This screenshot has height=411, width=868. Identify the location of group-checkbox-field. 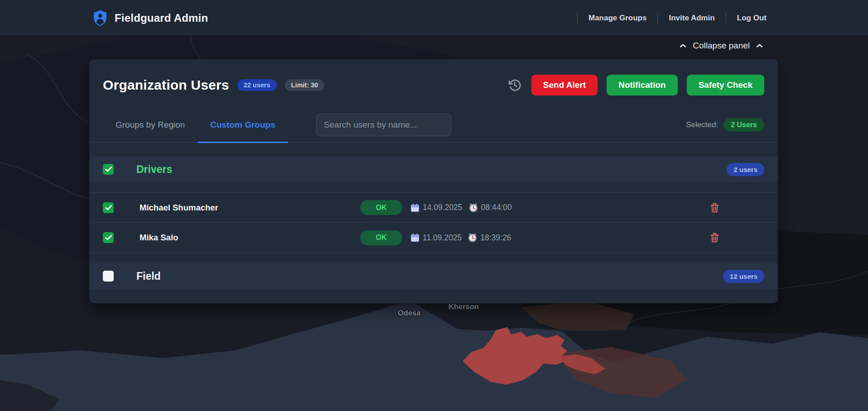
(108, 276).